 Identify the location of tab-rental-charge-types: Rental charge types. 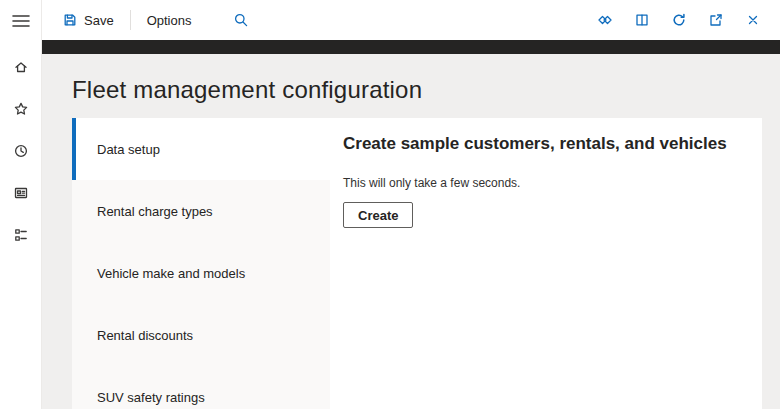
(201, 211).